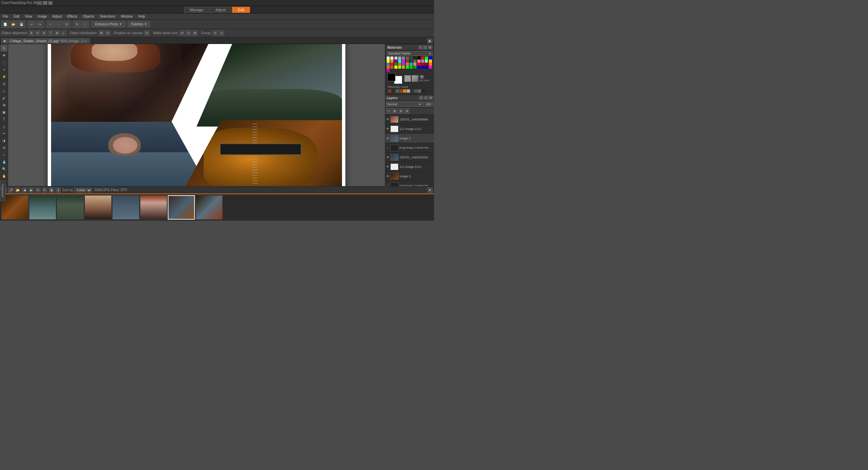 The image size is (868, 470). I want to click on swatch-y1, so click(396, 67).